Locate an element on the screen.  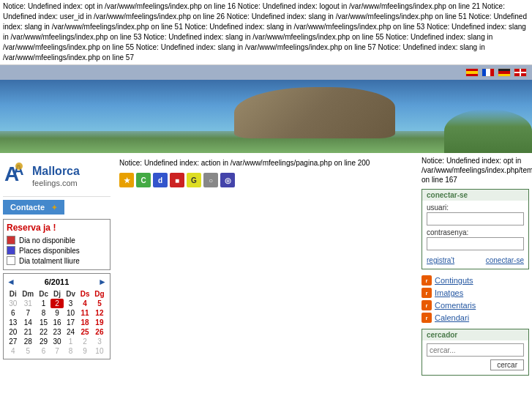
logo-feelings: feelings.com is located at coordinates (56, 183).